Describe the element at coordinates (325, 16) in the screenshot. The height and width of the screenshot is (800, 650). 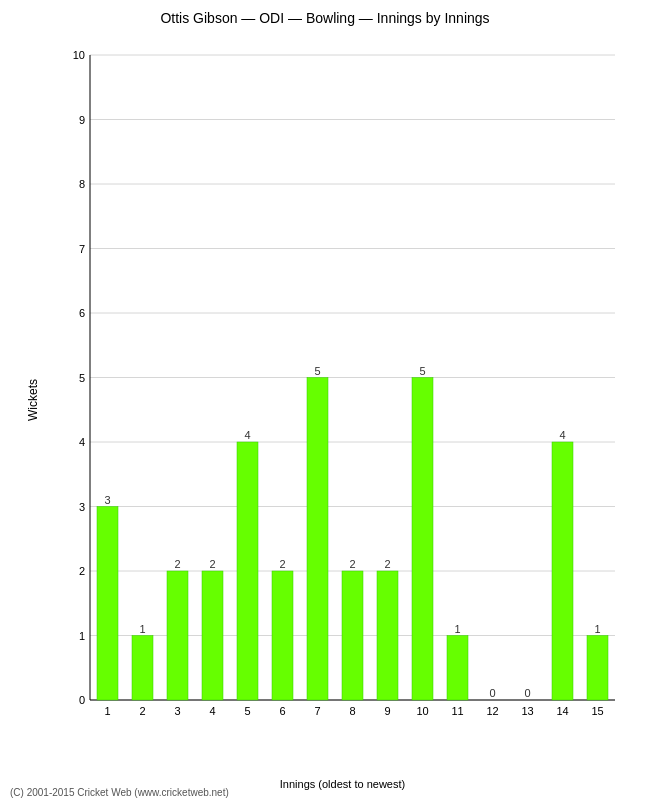
I see `chart-title: Ottis Gibson — ODI — Bowling — Innings b…` at that location.